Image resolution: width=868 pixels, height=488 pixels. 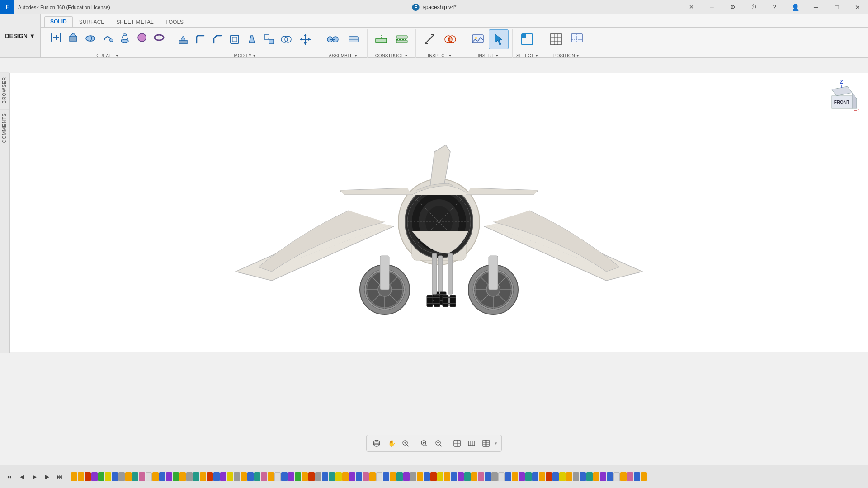 What do you see at coordinates (691, 7) in the screenshot?
I see `close-tab-button: ✕` at bounding box center [691, 7].